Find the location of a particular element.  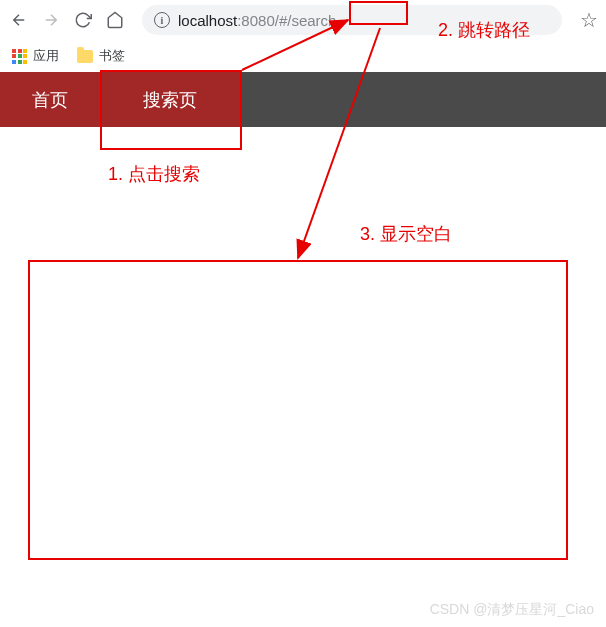

bookmark-star-icon: ☆ is located at coordinates (589, 20).